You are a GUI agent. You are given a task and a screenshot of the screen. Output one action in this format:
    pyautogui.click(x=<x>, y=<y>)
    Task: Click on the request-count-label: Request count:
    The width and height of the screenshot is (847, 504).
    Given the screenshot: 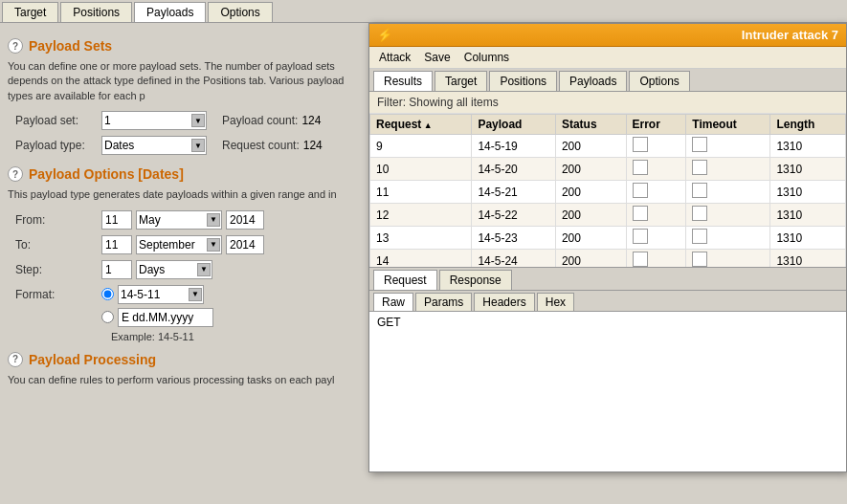 What is the action you would take?
    pyautogui.click(x=260, y=145)
    